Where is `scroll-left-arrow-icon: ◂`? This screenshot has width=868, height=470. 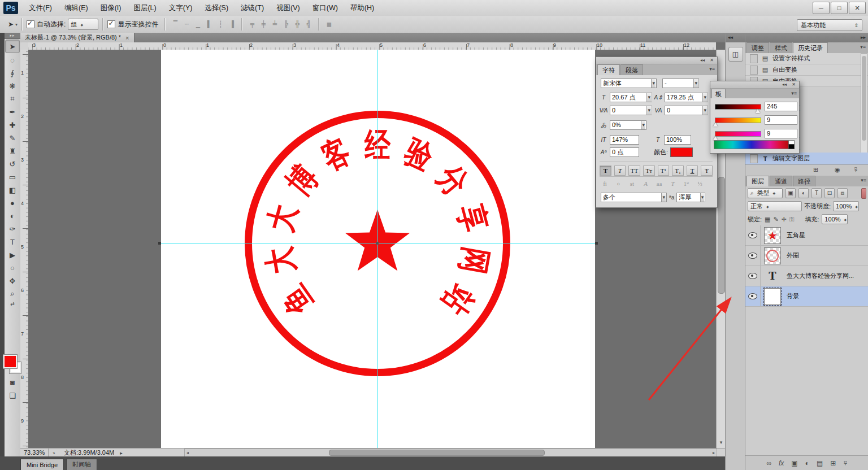
scroll-left-arrow-icon: ◂ is located at coordinates (188, 453).